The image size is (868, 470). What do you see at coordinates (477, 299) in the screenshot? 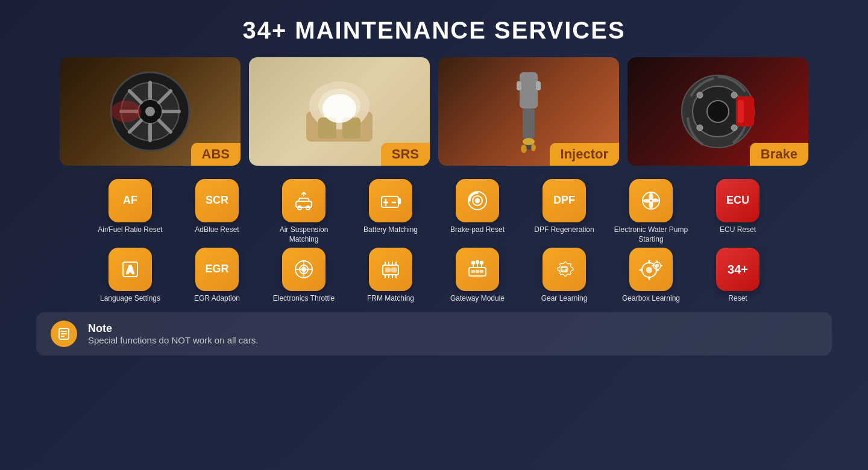
I see `gateway-label: Gateway Module` at bounding box center [477, 299].